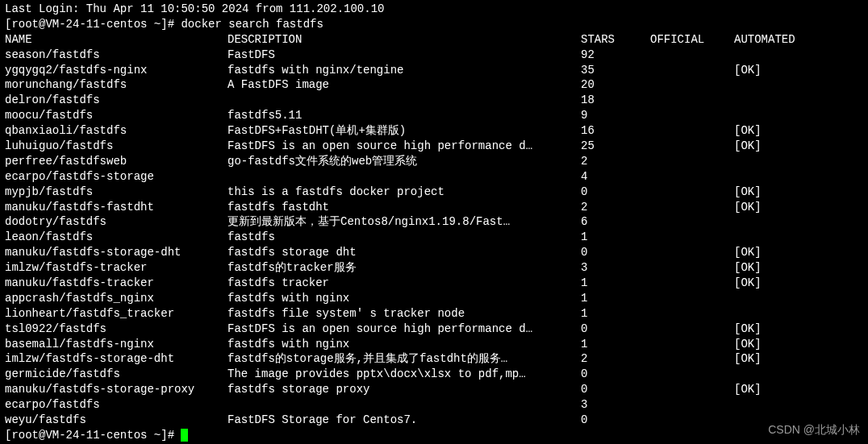 The image size is (868, 444). I want to click on cell-stars: 92, so click(616, 55).